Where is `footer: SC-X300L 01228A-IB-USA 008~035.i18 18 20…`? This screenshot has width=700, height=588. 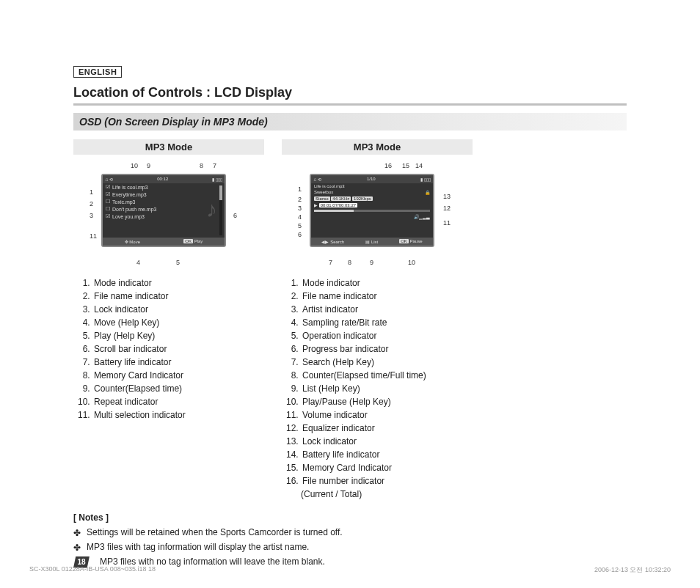 footer: SC-X300L 01228A-IB-USA 008~035.i18 18 20… is located at coordinates (350, 570).